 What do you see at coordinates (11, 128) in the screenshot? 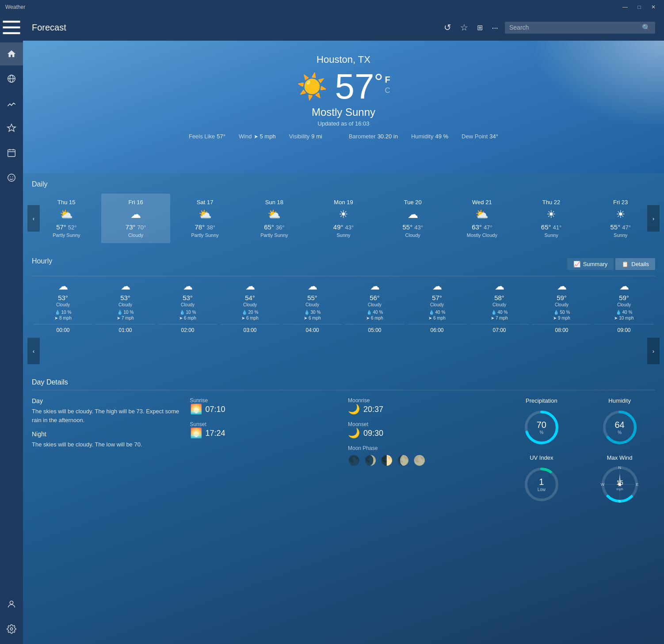
I see `sidebar-item-favorites` at bounding box center [11, 128].